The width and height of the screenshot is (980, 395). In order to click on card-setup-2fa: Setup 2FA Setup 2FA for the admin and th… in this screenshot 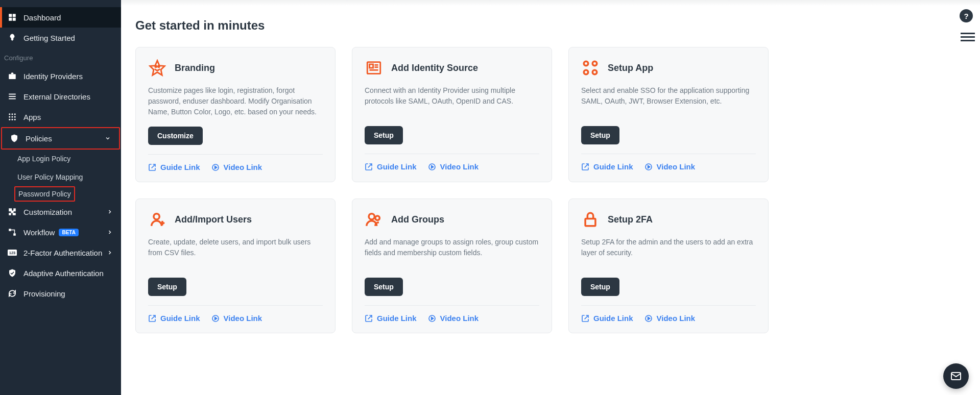, I will do `click(668, 266)`.